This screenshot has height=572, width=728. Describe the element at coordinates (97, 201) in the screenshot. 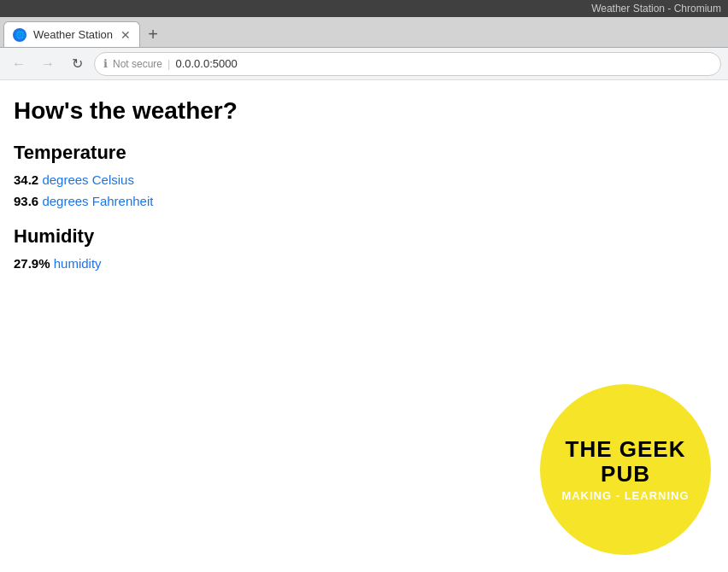

I see `fahrenheit-unit: degrees Fahrenheit` at that location.